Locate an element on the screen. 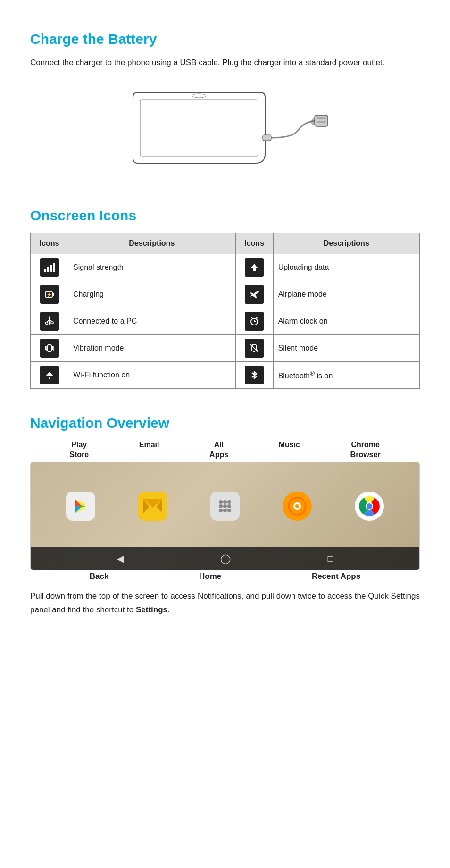 Image resolution: width=450 pixels, height=868 pixels. navigation-description-plain: Pull down from the top of the screen to … is located at coordinates (225, 603).